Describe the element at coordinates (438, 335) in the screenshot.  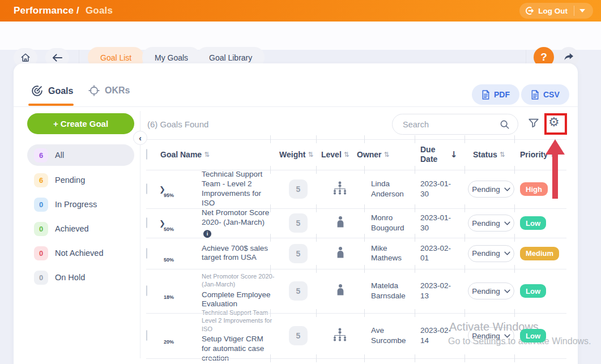
I see `due-date: 2023-02-14` at that location.